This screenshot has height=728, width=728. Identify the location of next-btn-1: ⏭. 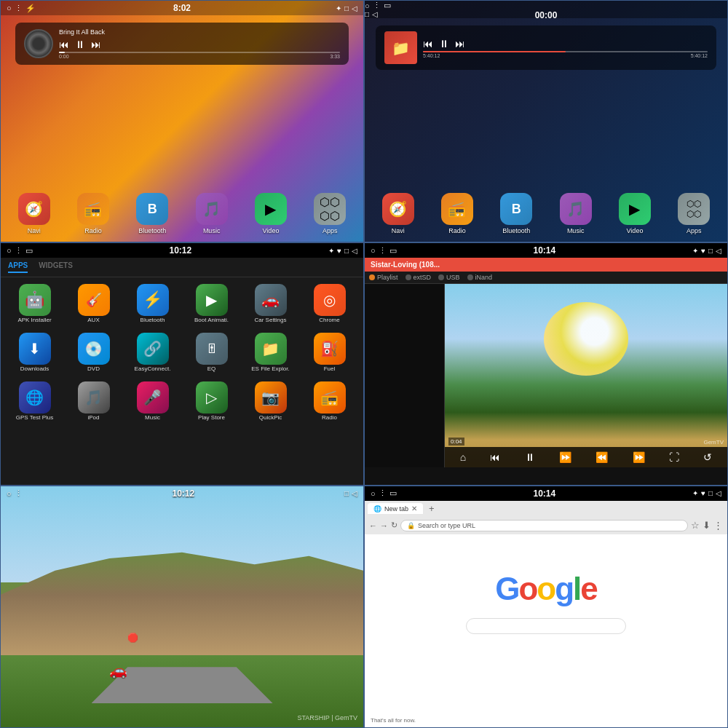
(96, 44).